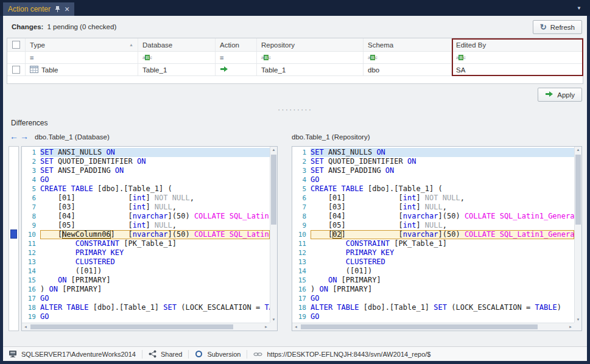  What do you see at coordinates (311, 69) in the screenshot?
I see `row-repository-cell: Table_1` at bounding box center [311, 69].